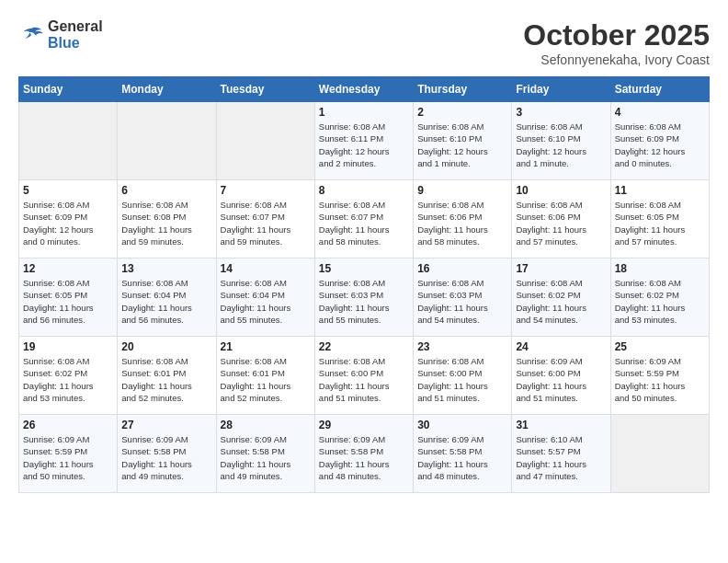  I want to click on day-cell-9: 9Sunrise: 6:08 AM Sunset: 6:06 PM Daylig…, so click(463, 219).